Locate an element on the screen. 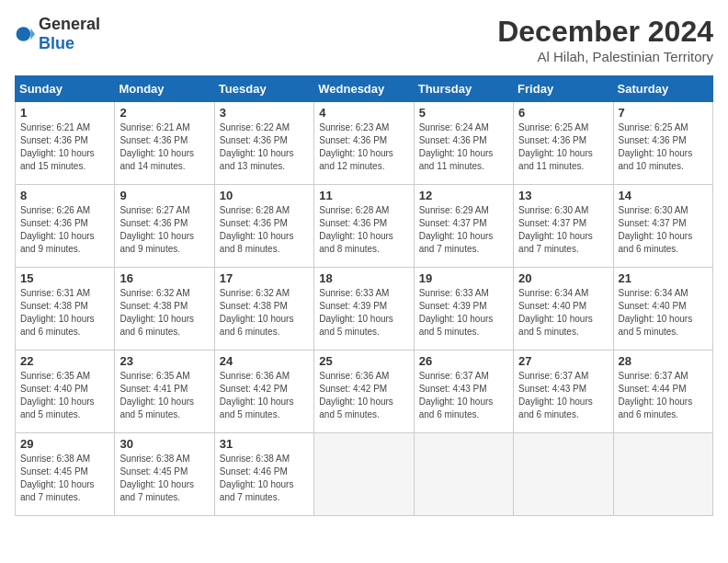 This screenshot has height=563, width=728. calendar-week-row: 29Sunrise: 6:38 AMSunset: 4:45 PMDayligh… is located at coordinates (364, 475).